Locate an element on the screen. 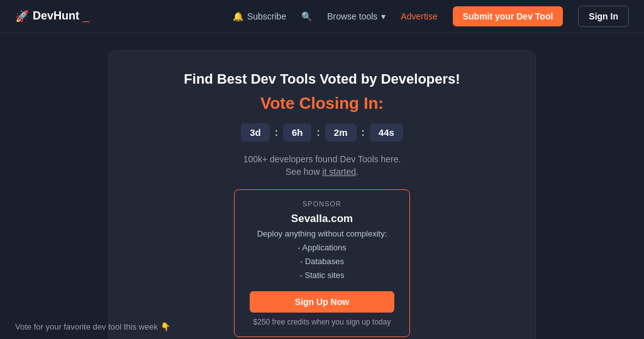 The width and height of the screenshot is (644, 339). search-icon: 🔍 is located at coordinates (307, 16).